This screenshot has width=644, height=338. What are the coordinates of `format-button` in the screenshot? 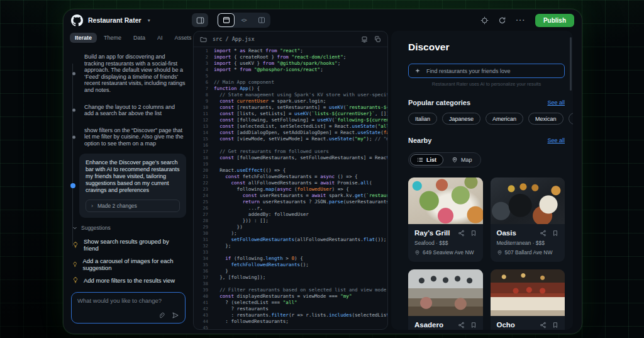 It's located at (365, 39).